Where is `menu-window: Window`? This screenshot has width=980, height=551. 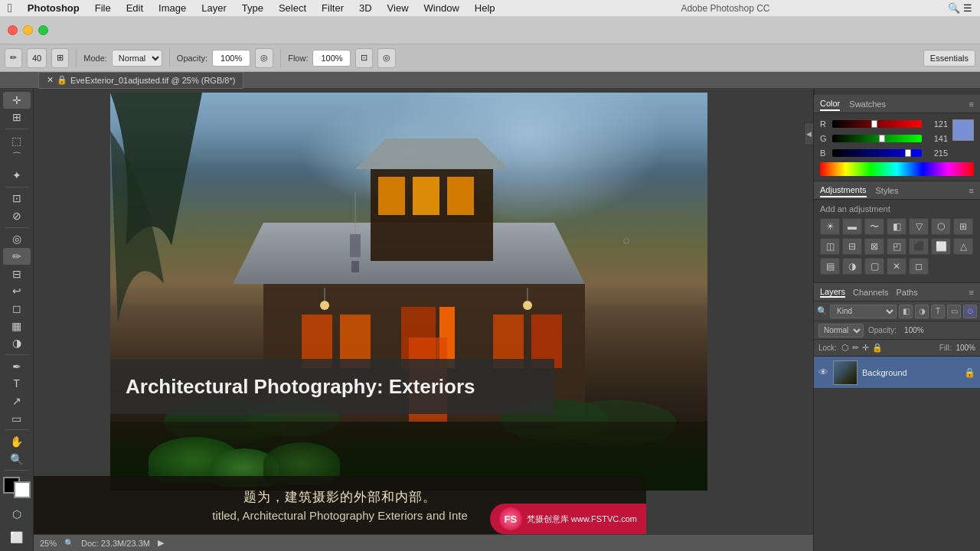
menu-window: Window is located at coordinates (442, 8).